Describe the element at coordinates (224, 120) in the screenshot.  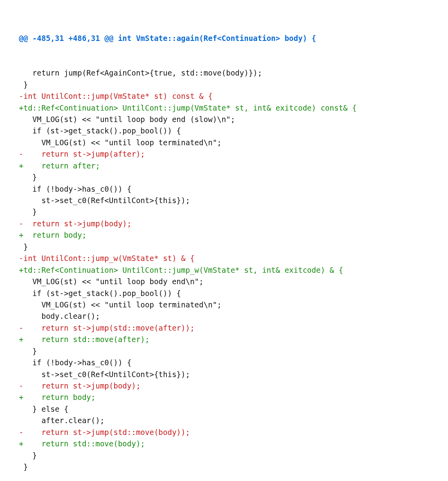
I see `diff-line-context: VM_LOG(st) << "until loop body end (slow…` at that location.